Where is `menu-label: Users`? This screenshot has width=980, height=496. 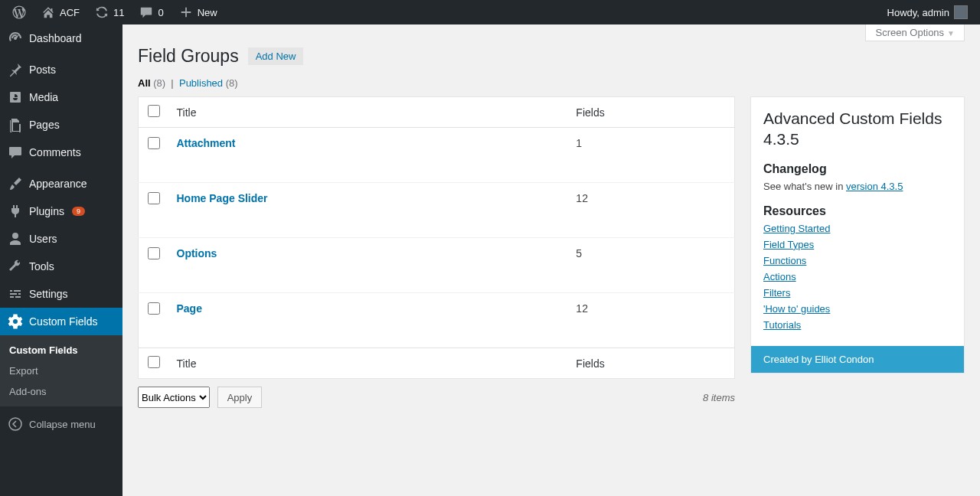 menu-label: Users is located at coordinates (43, 239).